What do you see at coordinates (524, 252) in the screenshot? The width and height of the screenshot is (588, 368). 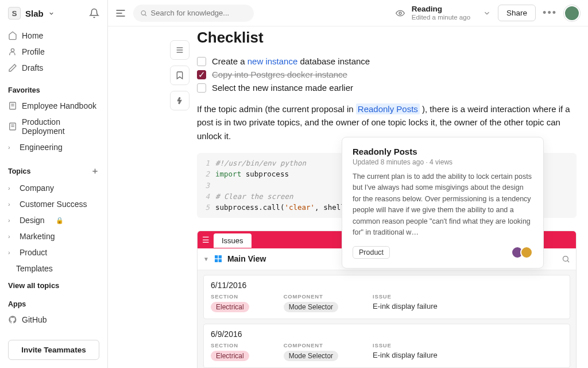 I see `preview-contributors` at bounding box center [524, 252].